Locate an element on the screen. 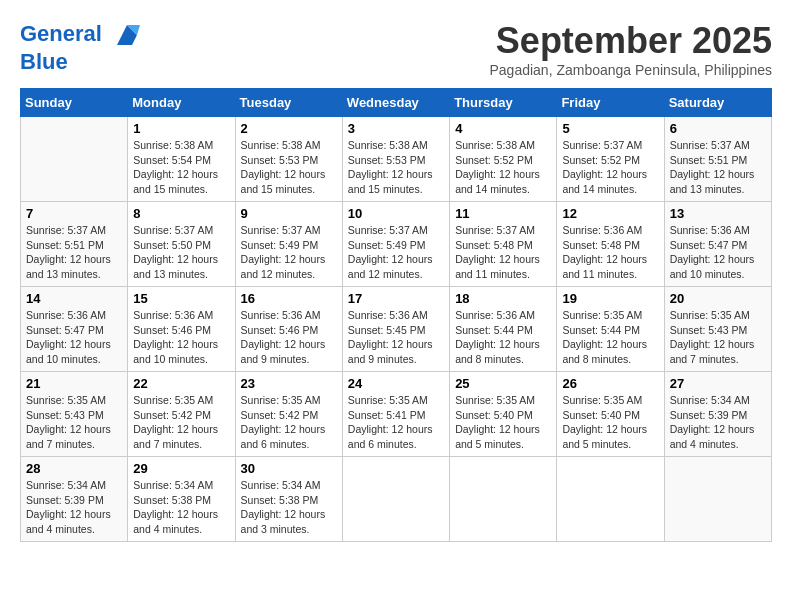 Image resolution: width=792 pixels, height=612 pixels. day-number: 1 is located at coordinates (181, 128).